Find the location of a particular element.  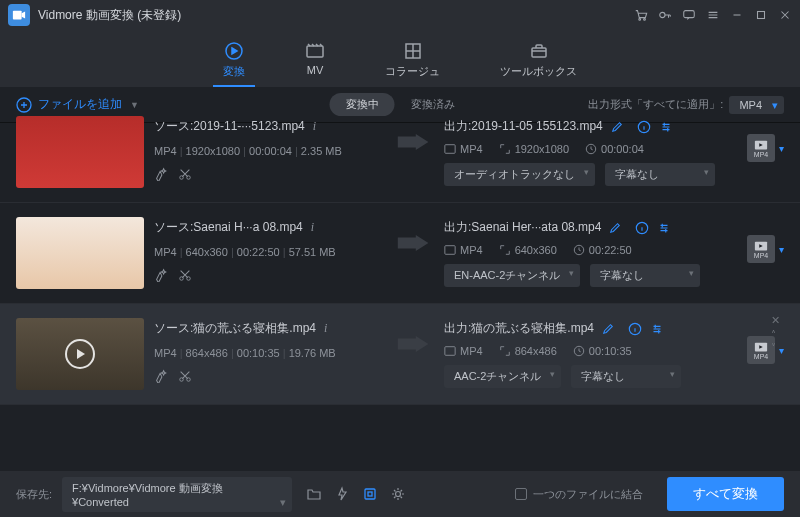

open-folder-icon is located at coordinates (314, 494).